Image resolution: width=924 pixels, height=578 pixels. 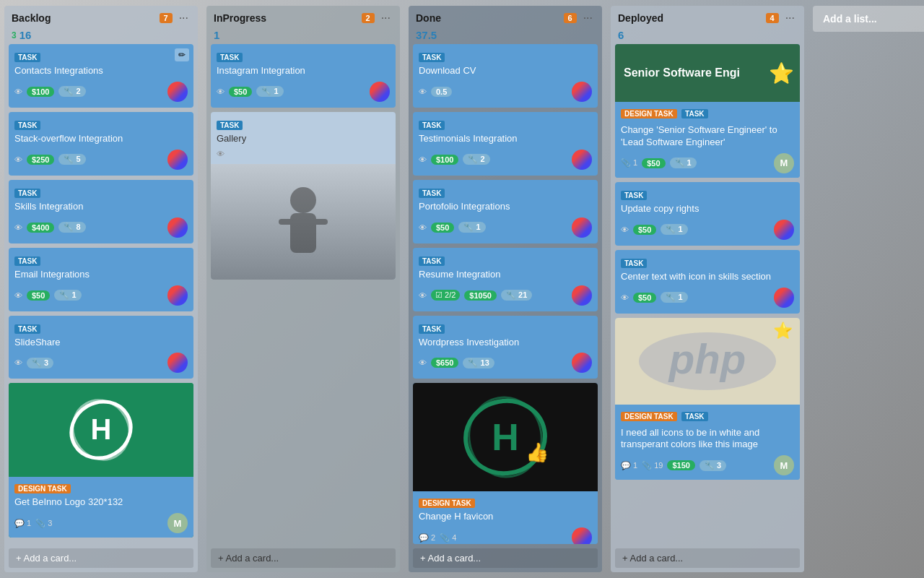 I want to click on tasks-badge: 🔧 3, so click(x=40, y=363).